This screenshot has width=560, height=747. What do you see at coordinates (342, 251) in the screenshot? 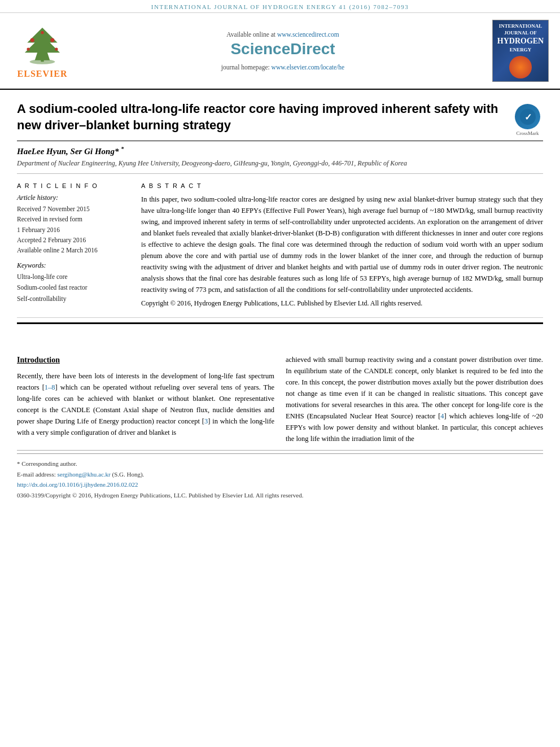
I see `abstract-text: In this paper, two sodium-cooled ultra-l…` at bounding box center [342, 251].